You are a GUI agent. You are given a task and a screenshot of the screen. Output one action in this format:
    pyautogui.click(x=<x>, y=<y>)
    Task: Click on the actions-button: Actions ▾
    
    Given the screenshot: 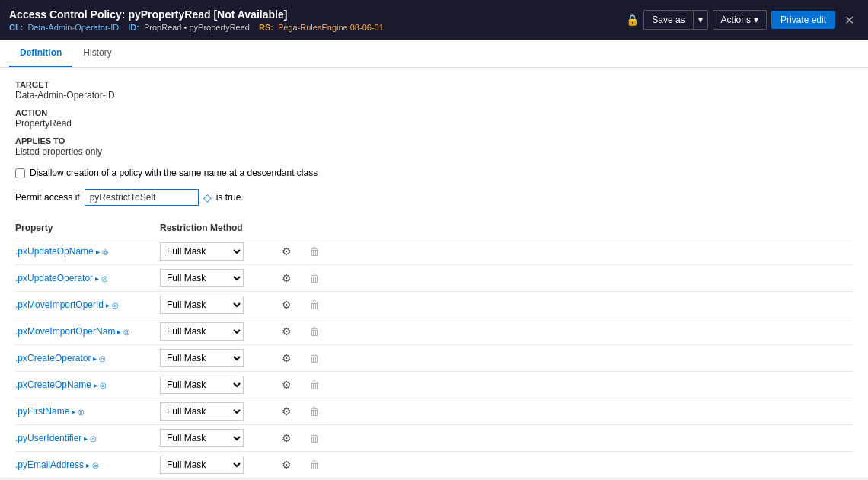 What is the action you would take?
    pyautogui.click(x=740, y=20)
    